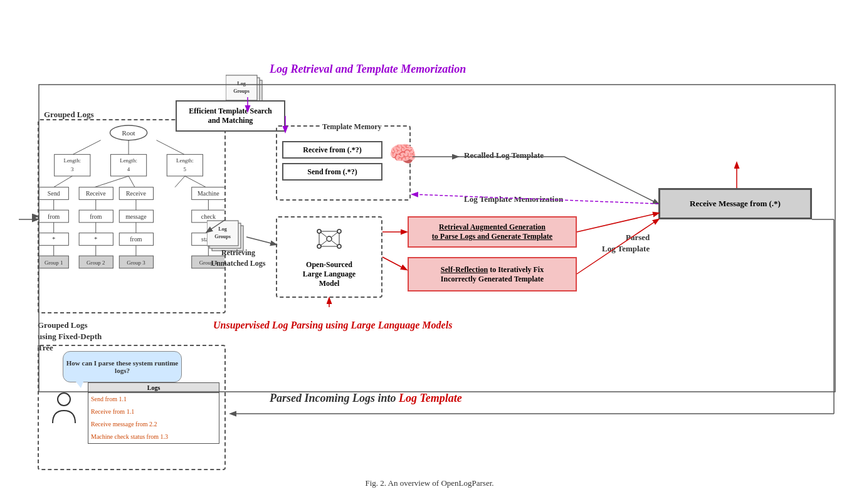 The height and width of the screenshot is (504, 859). Describe the element at coordinates (208, 193) in the screenshot. I see `svg-text: Machine` at that location.